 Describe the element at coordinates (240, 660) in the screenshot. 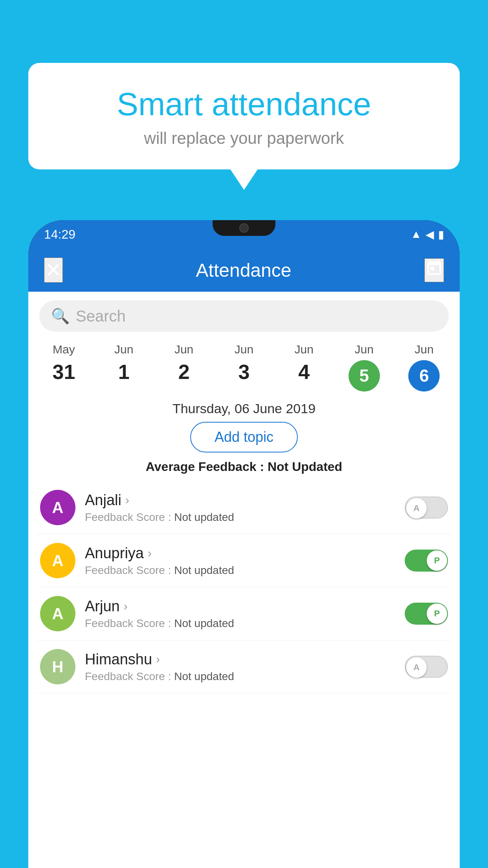

I see `student-name: Himanshu ›` at that location.